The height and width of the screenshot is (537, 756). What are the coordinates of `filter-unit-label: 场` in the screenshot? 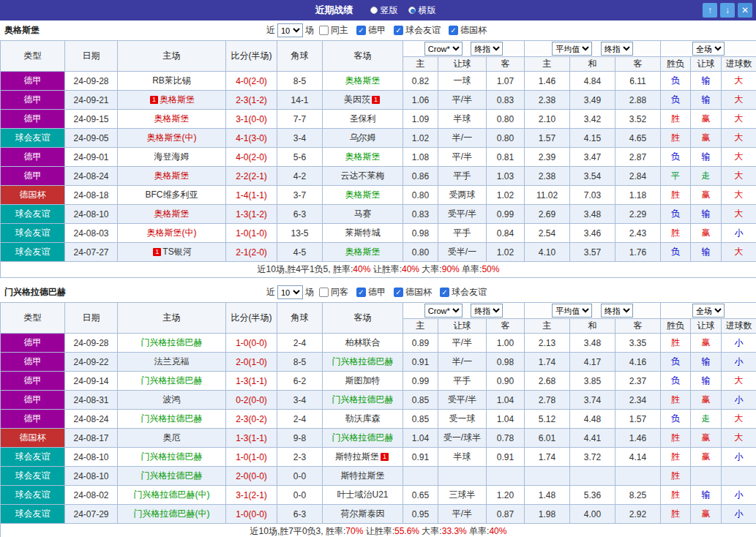 It's located at (310, 31).